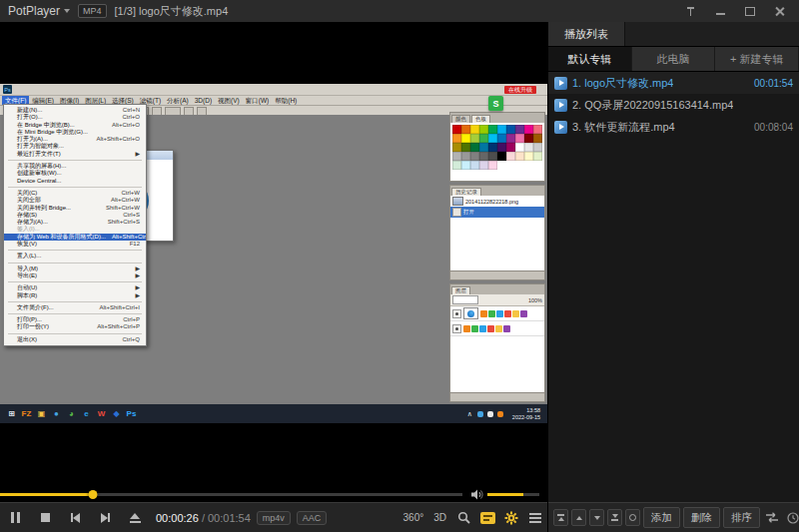 This screenshot has width=799, height=532. What do you see at coordinates (673, 83) in the screenshot?
I see `playlist-item: 1. logo尺寸修改.mp400:01:54` at bounding box center [673, 83].